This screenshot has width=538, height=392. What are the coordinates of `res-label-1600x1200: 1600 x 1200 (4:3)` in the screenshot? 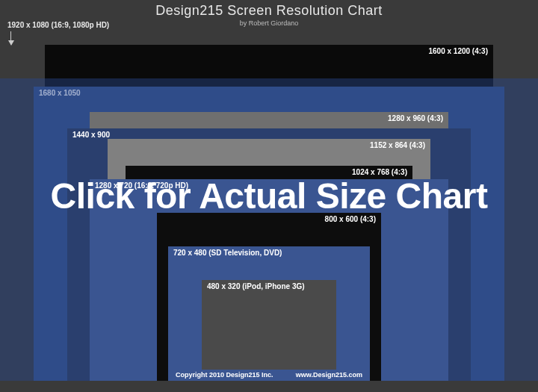 It's located at (458, 51).